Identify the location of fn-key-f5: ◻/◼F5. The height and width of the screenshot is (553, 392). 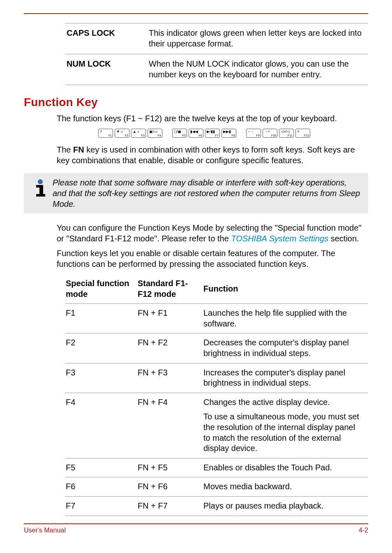
(180, 133).